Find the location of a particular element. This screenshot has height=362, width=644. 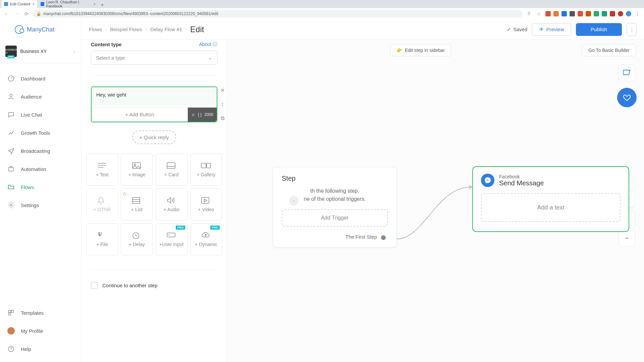

edit-step-sidebar-chip: 👉 Edit step in sidebar is located at coordinates (421, 50).